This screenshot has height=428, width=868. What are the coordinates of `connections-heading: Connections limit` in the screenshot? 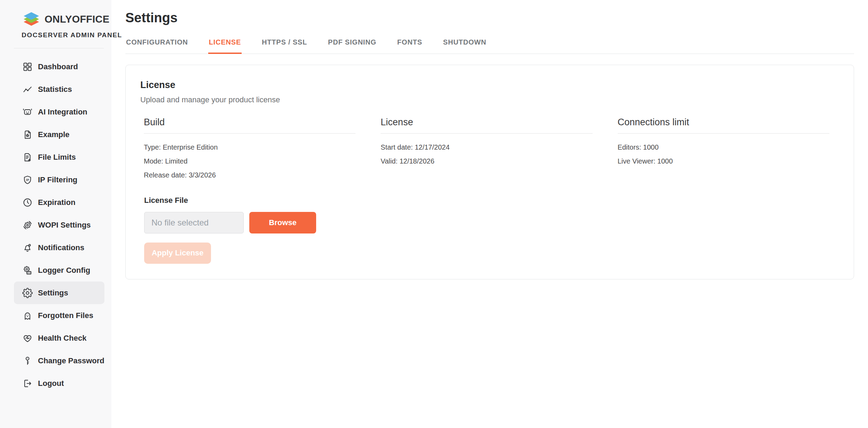 It's located at (724, 125).